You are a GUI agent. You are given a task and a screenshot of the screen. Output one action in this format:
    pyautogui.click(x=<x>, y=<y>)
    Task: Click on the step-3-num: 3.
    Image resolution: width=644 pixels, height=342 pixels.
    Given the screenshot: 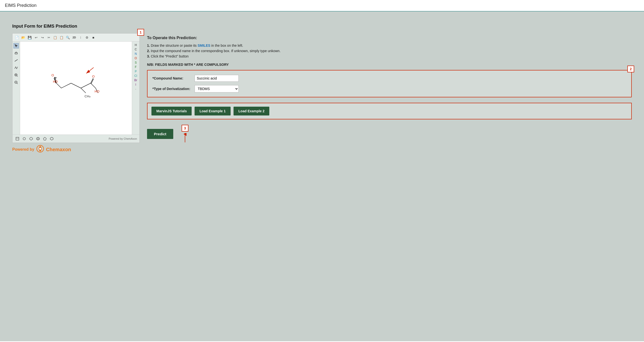 What is the action you would take?
    pyautogui.click(x=148, y=56)
    